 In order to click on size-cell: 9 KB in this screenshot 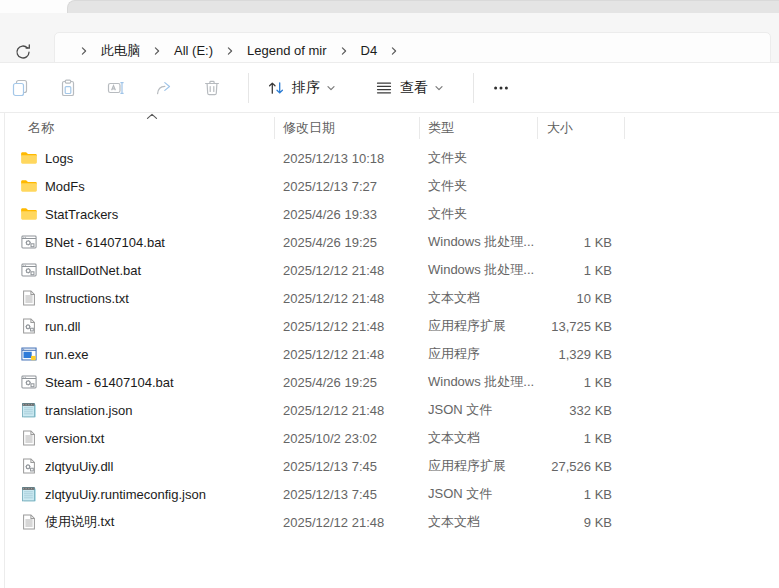, I will do `click(582, 522)`.